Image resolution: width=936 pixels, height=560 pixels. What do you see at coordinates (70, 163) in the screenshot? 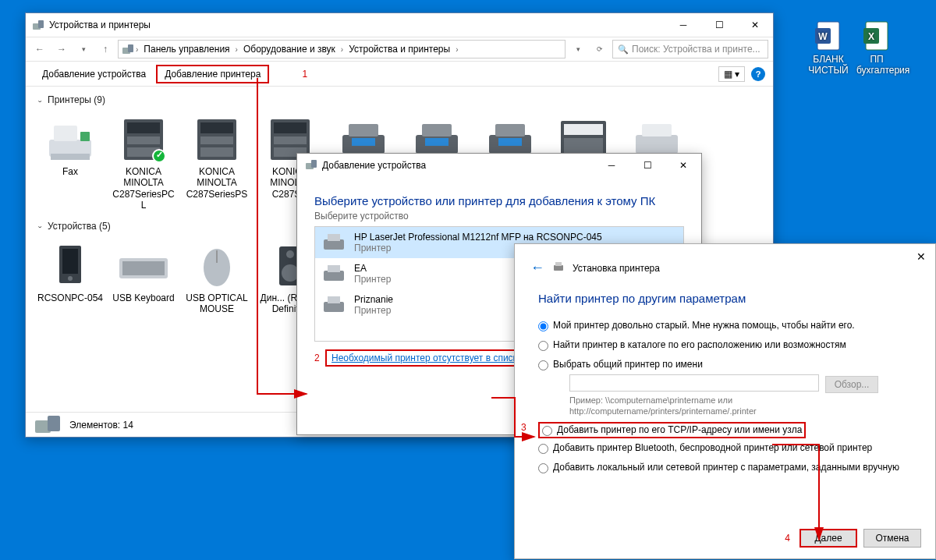
I see `printer-item: Fax` at bounding box center [70, 163].